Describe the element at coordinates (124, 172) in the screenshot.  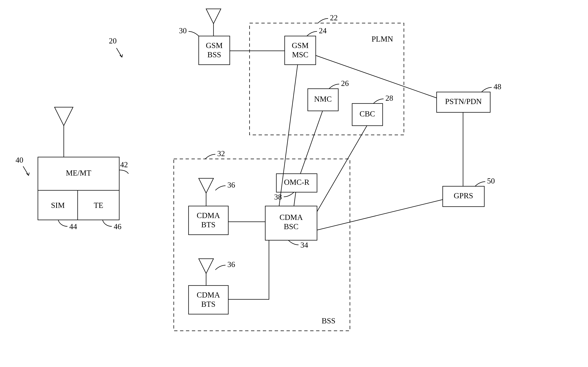
I see `me-mt-ref-tick` at that location.